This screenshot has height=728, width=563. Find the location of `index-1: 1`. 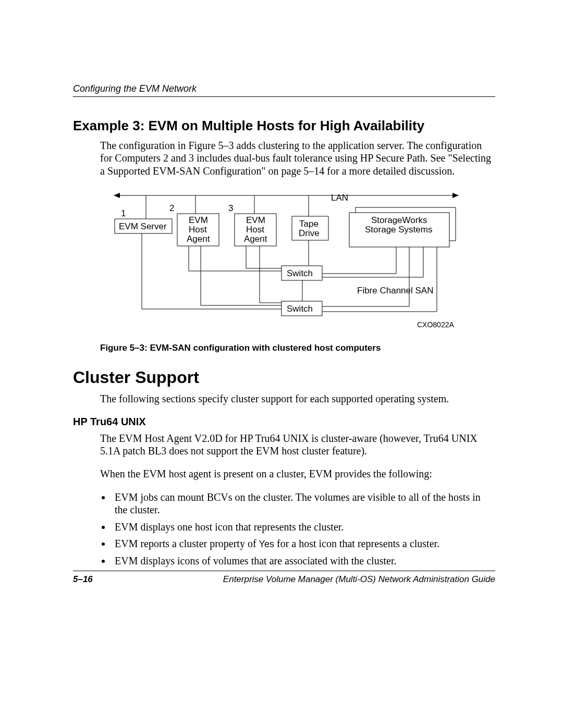

index-1: 1 is located at coordinates (123, 214).